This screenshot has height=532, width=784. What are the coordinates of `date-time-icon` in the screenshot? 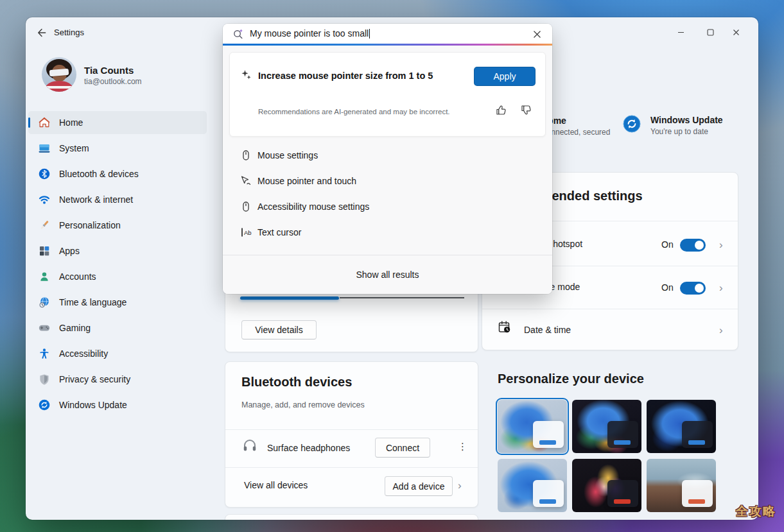 It's located at (505, 327).